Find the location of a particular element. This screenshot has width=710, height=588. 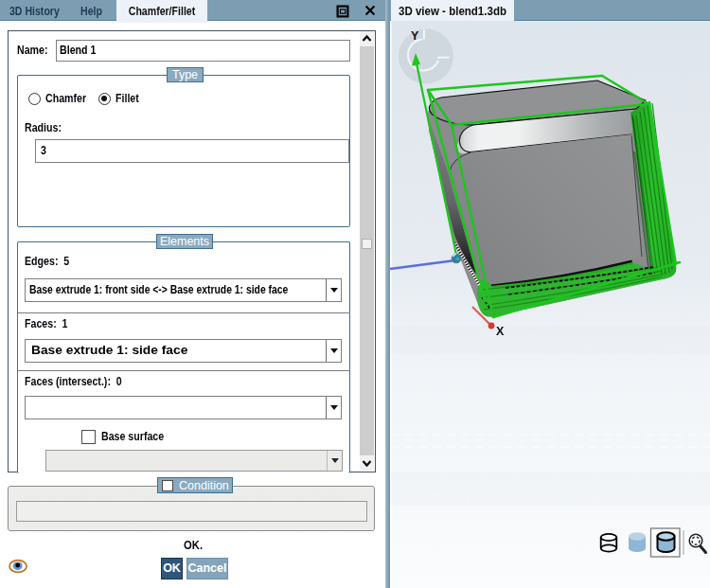

svg-text: Y is located at coordinates (415, 36).